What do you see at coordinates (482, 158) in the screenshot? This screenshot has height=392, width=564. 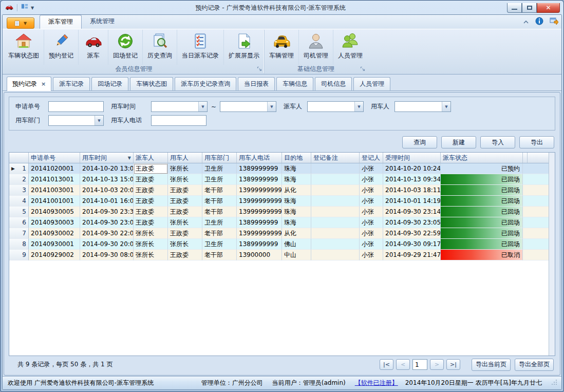 I see `column-header: 派车状态` at bounding box center [482, 158].